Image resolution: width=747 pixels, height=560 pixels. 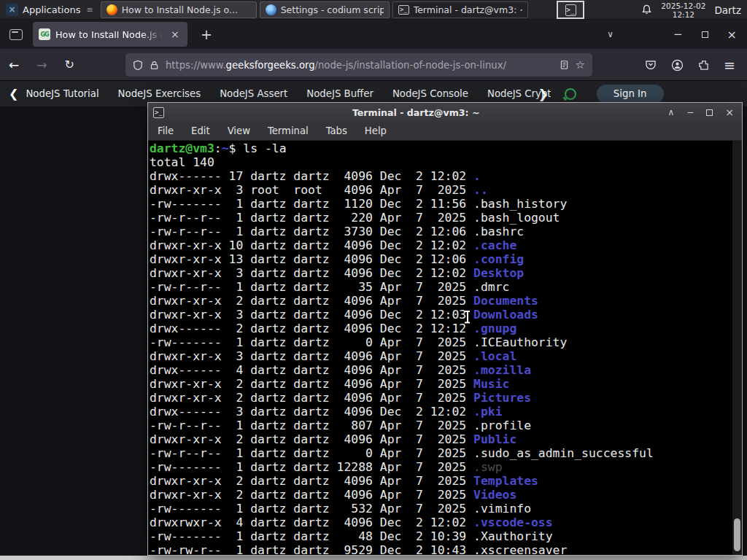 What do you see at coordinates (683, 6) in the screenshot?
I see `clock-date: 2025-12-02` at bounding box center [683, 6].